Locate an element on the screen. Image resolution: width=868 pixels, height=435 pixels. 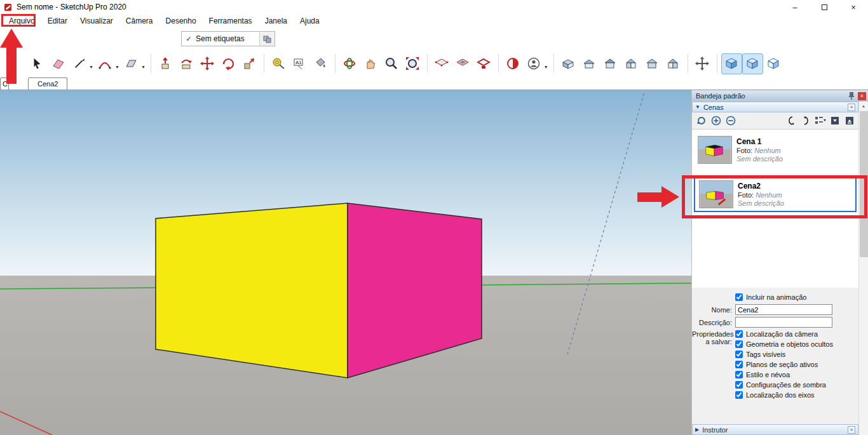
rotate-tool is located at coordinates (229, 64).